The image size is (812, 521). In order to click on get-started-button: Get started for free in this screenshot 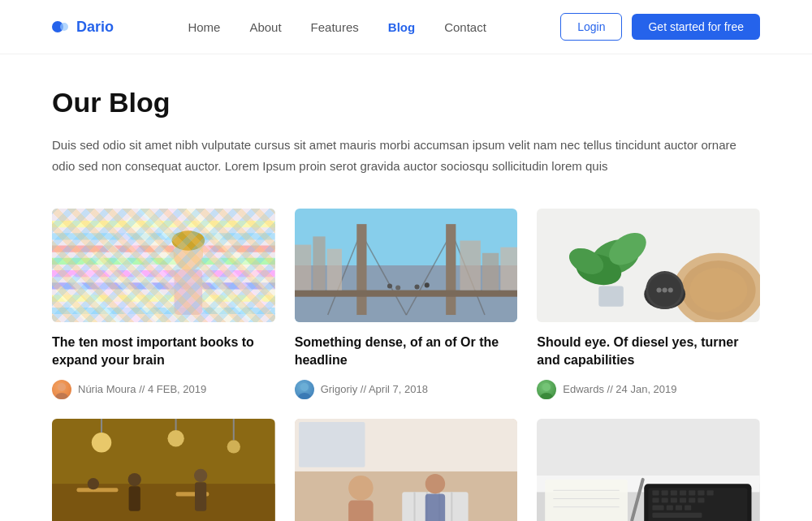, I will do `click(696, 27)`.